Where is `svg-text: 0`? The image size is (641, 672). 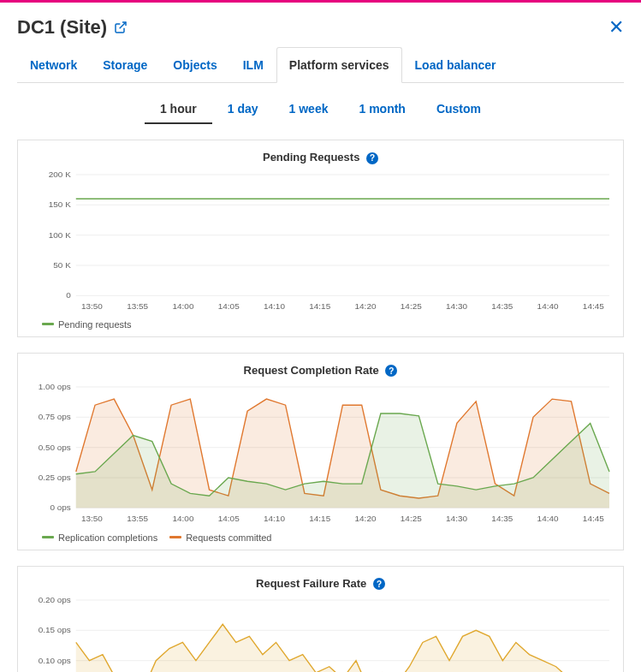 svg-text: 0 is located at coordinates (68, 294).